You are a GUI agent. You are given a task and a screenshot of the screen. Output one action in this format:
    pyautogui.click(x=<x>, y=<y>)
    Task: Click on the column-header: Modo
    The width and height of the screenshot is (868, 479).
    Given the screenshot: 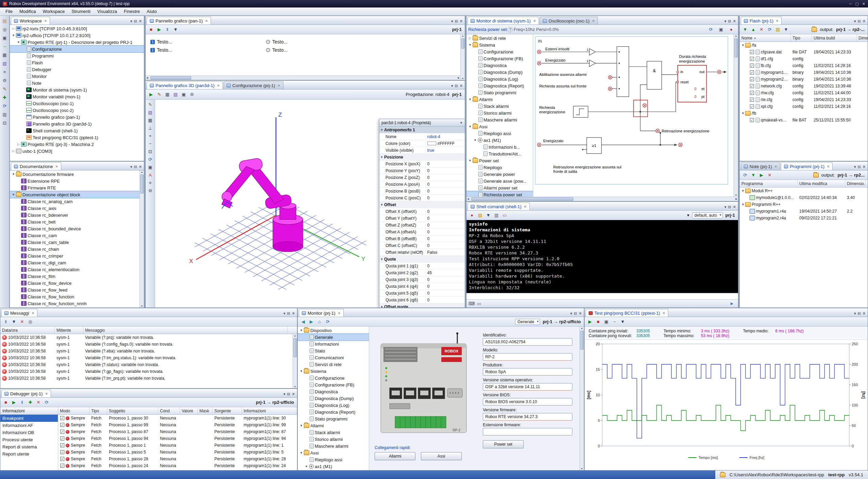 What is the action you would take?
    pyautogui.click(x=74, y=411)
    